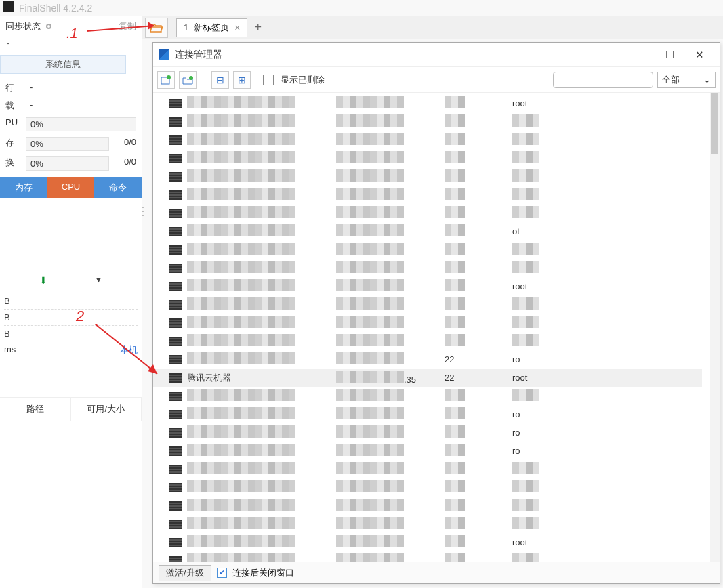 The height and width of the screenshot is (588, 723). What do you see at coordinates (262, 378) in the screenshot?
I see `connection-name: 腾讯云机器` at bounding box center [262, 378].